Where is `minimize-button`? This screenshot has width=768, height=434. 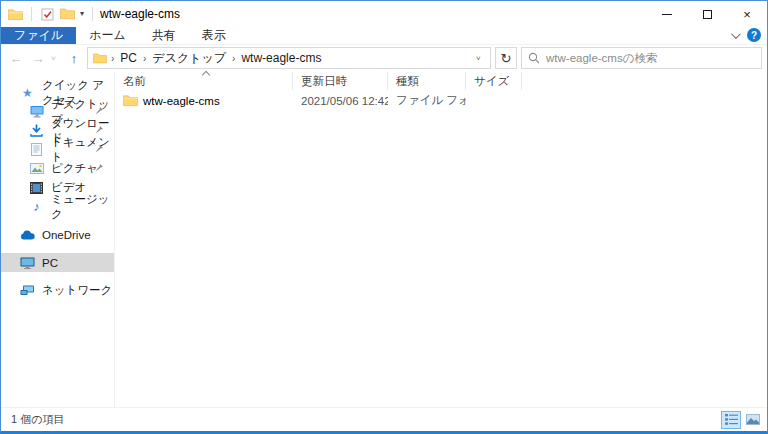
minimize-button is located at coordinates (667, 14).